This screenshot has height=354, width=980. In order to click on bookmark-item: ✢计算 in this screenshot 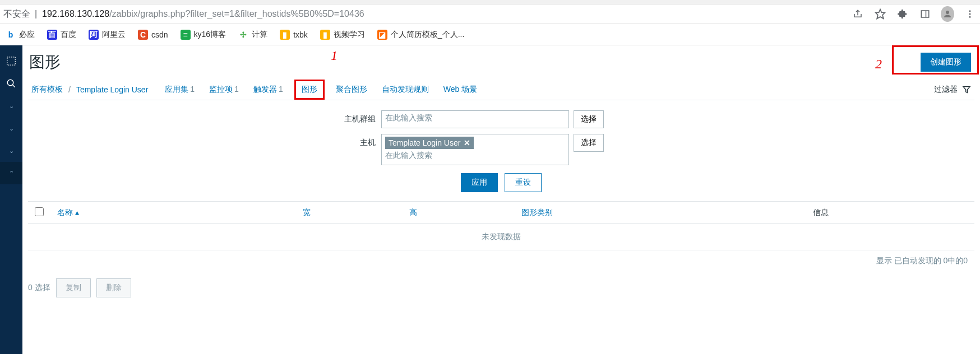, I will do `click(253, 35)`.